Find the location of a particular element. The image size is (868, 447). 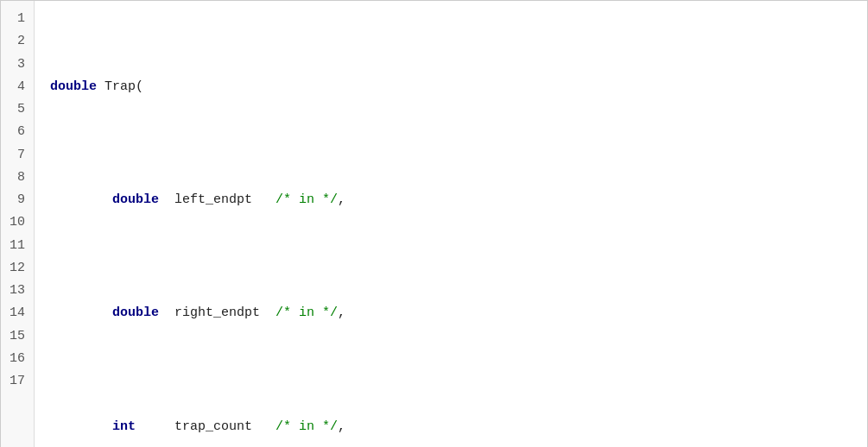

code-line-1: double Trap( is located at coordinates (451, 87).